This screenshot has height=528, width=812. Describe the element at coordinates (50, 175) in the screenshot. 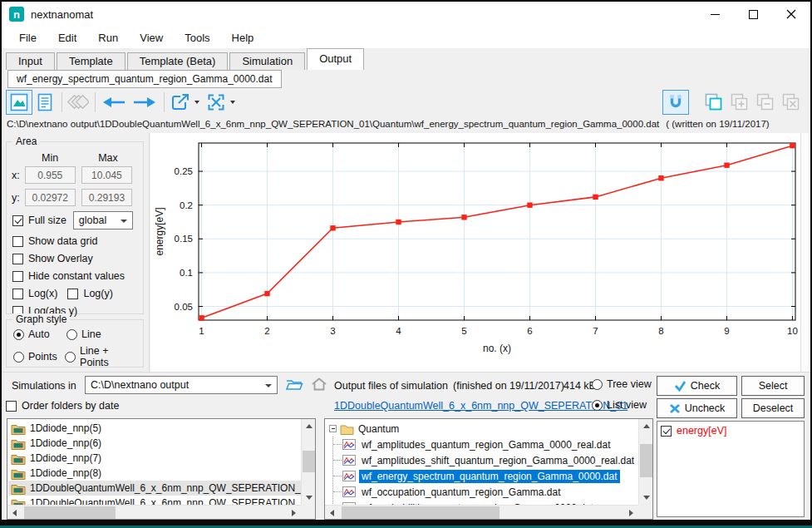

I see `x-min-field: 0.955` at that location.